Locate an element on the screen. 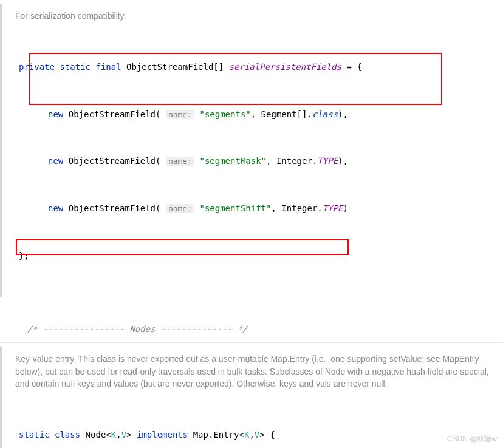  javadoc-comment-2: Key-value entry. This class is never exp… is located at coordinates (253, 373).